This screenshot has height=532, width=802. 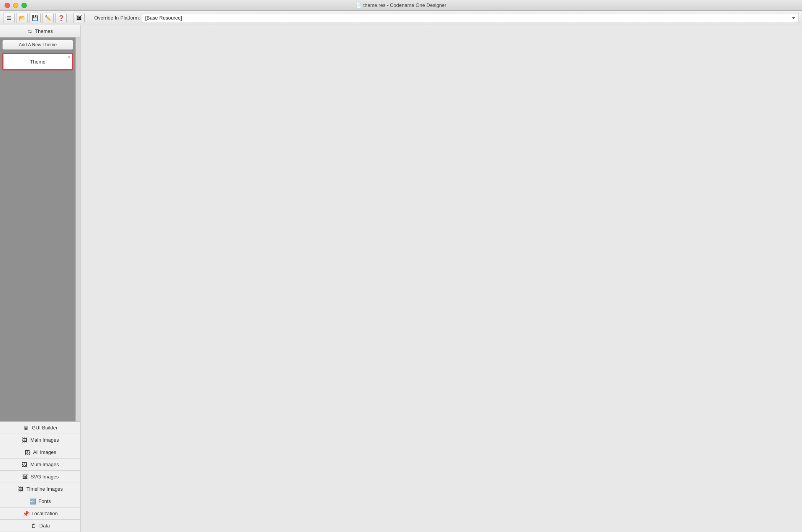 What do you see at coordinates (44, 452) in the screenshot?
I see `all-images-label: All Images` at bounding box center [44, 452].